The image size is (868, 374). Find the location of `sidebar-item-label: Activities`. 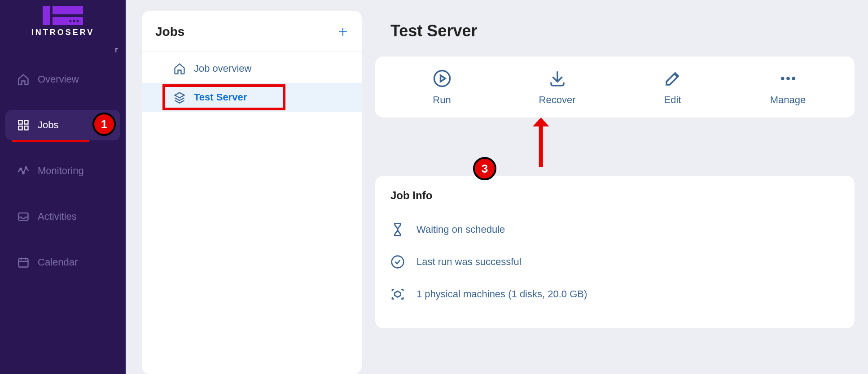

sidebar-item-label: Activities is located at coordinates (57, 217).